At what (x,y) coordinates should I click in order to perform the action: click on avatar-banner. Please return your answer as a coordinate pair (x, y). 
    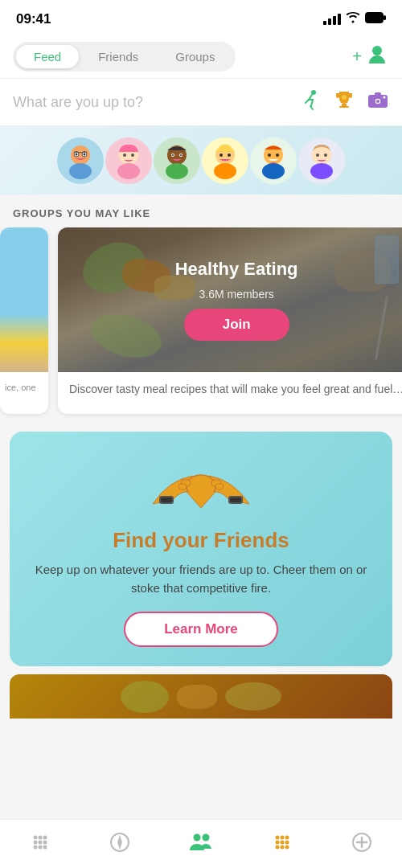
    Looking at the image, I should click on (201, 161).